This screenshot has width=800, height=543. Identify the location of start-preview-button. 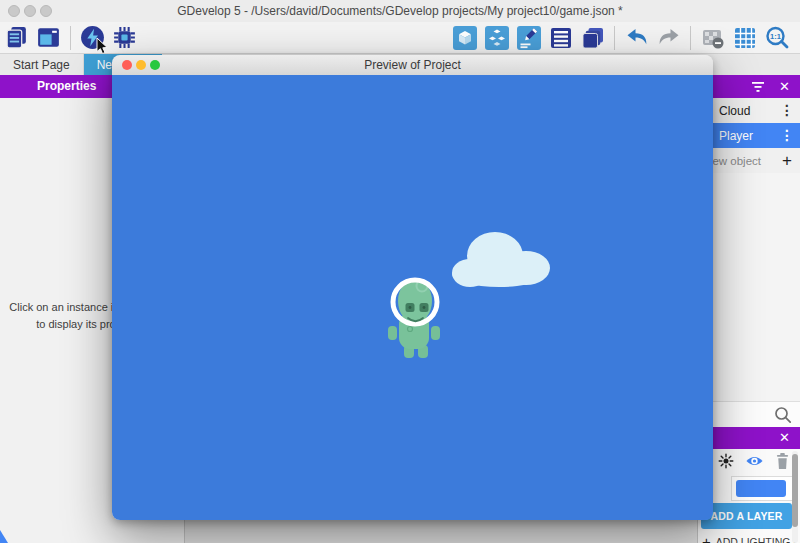
(92, 38).